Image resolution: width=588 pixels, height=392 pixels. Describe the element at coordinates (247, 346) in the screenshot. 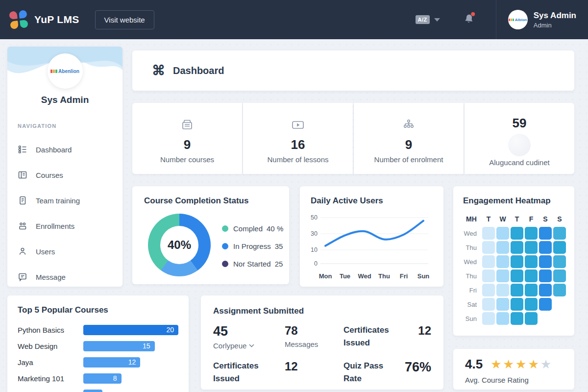

I see `assignment-count-label: Corlypeue` at that location.